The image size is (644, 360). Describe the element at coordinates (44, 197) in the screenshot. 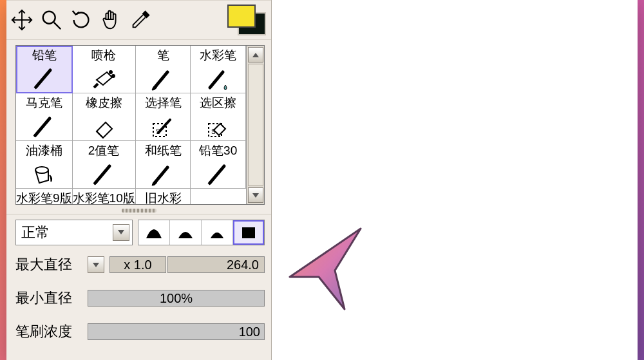

I see `brush-item-label: 水彩笔9版` at that location.